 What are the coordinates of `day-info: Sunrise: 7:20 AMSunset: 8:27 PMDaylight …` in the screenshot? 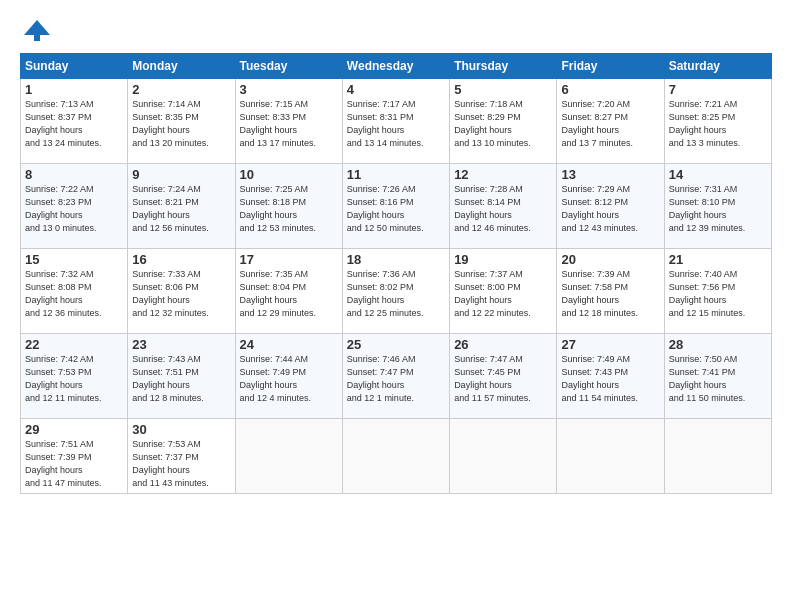 It's located at (610, 124).